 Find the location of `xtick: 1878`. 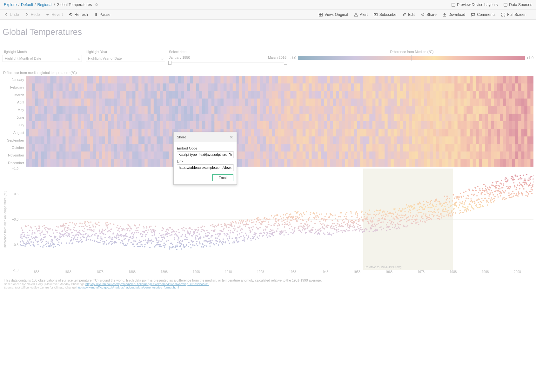

xtick: 1878 is located at coordinates (100, 273).